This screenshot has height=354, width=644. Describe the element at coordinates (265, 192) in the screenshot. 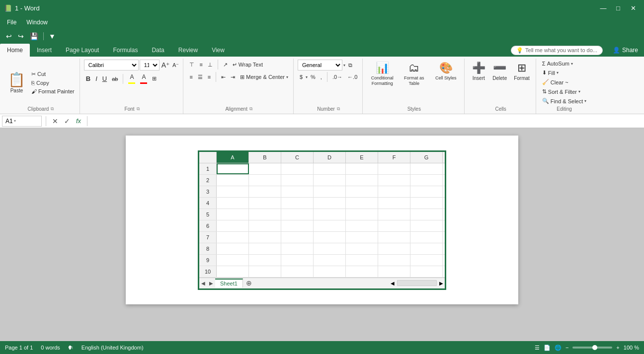

I see `cell-b3` at that location.